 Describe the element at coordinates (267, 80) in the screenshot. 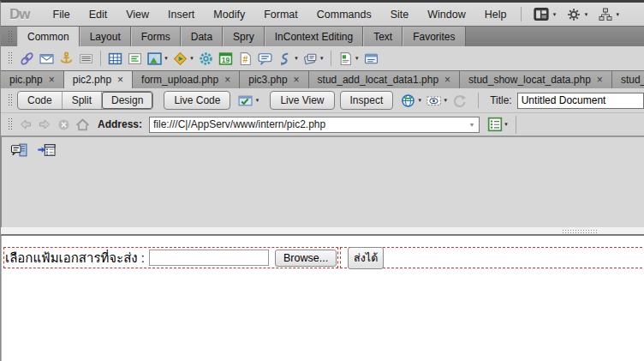

I see `doc-tab-label: pic3.php` at that location.